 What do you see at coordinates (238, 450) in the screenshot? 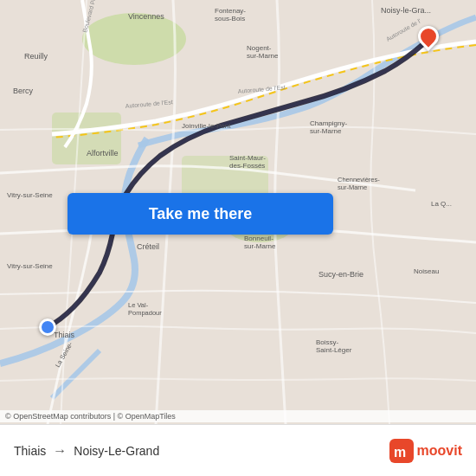
I see `bottom-bar: Thiais → Noisy-Le-Grand m moovit` at bounding box center [238, 450].